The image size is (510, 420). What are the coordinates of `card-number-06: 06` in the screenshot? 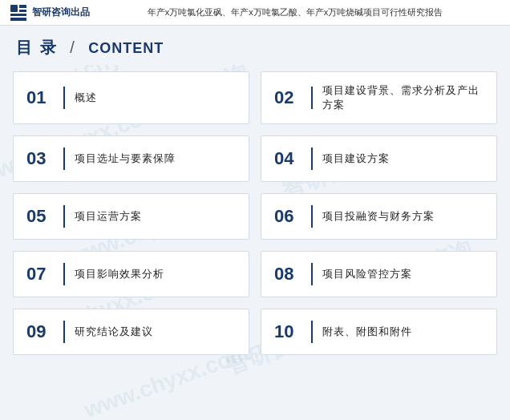 It's located at (288, 216).